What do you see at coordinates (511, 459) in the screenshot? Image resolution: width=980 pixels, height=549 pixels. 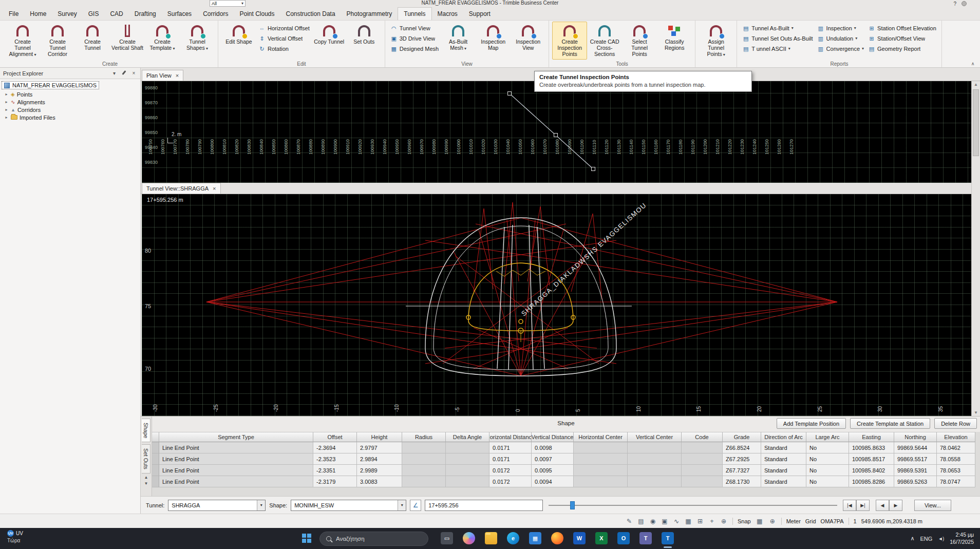 I see `cell-horizontal-distance: 0.0171` at bounding box center [511, 459].